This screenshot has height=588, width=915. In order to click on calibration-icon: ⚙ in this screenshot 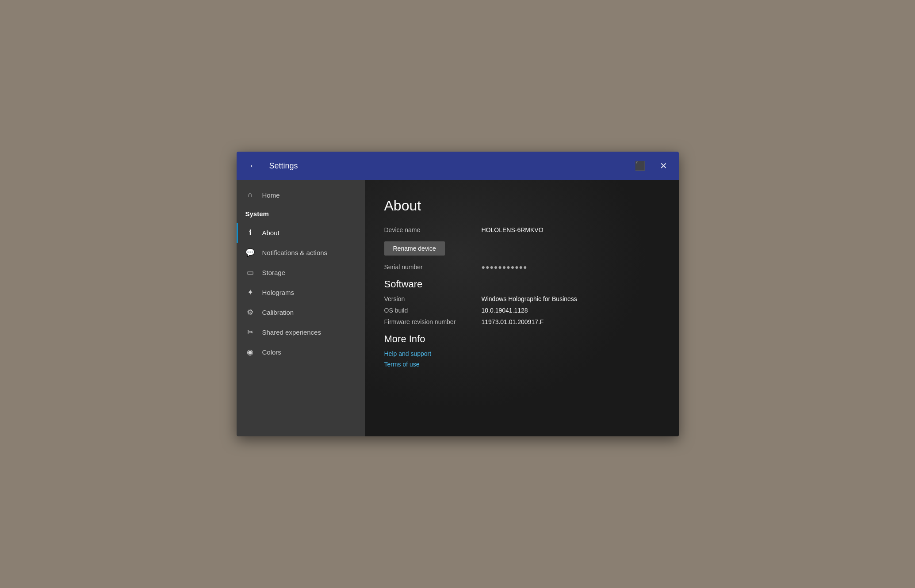, I will do `click(250, 312)`.